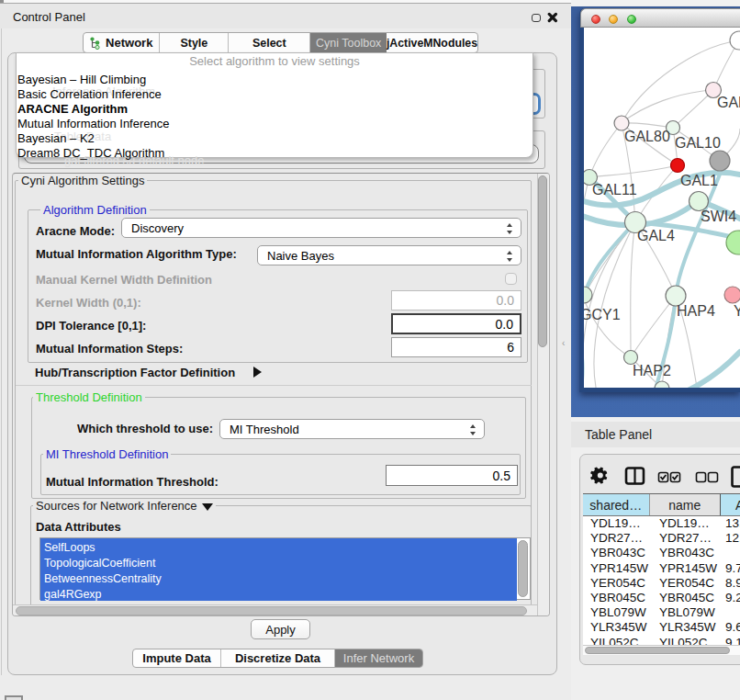 Image resolution: width=740 pixels, height=700 pixels. What do you see at coordinates (656, 235) in the screenshot?
I see `svg-text: GAL4` at bounding box center [656, 235].